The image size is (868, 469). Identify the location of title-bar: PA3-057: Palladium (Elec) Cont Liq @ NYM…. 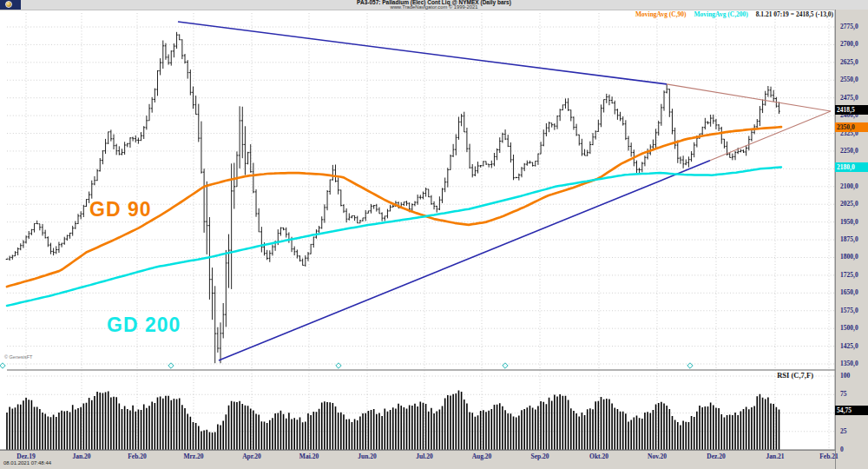
(434, 5).